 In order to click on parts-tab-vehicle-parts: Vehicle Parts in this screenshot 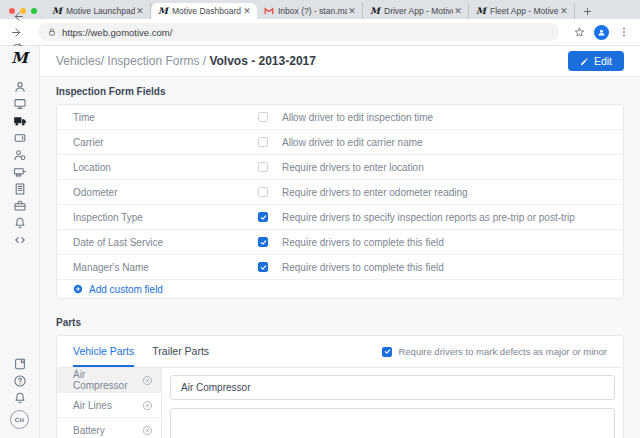, I will do `click(104, 352)`.